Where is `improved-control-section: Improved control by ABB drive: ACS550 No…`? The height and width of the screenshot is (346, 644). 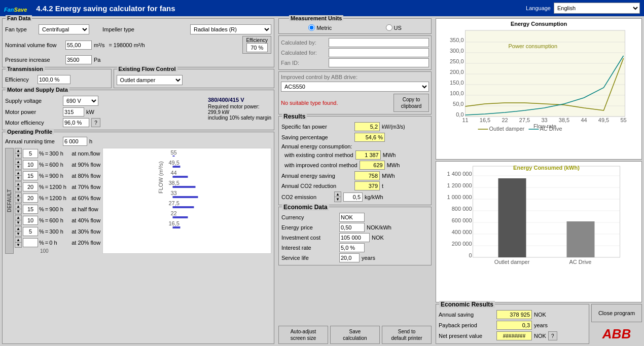 improved-control-section: Improved control by ABB drive: ACS550 No… is located at coordinates (355, 93).